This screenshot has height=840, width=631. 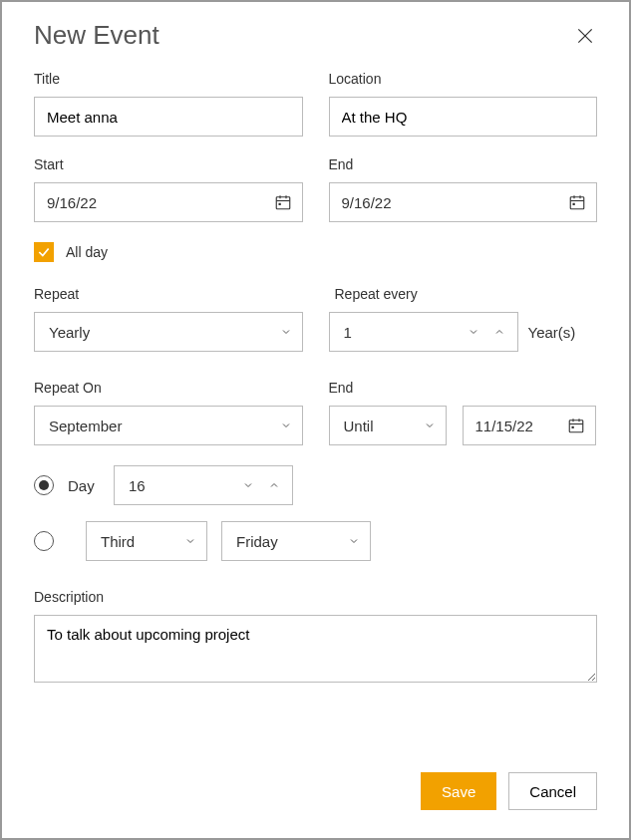 What do you see at coordinates (464, 388) in the screenshot?
I see `recurrence-end-label: End` at bounding box center [464, 388].